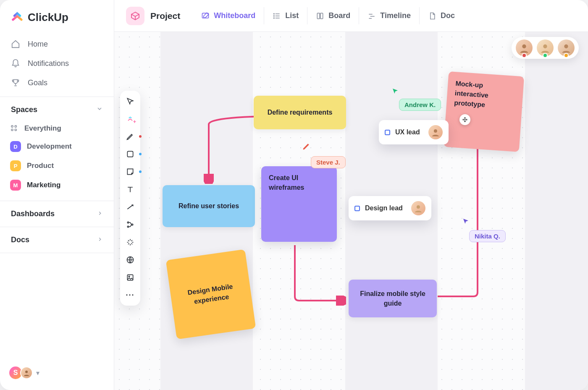 This screenshot has height=390, width=588. I want to click on project-cube-icon, so click(135, 16).